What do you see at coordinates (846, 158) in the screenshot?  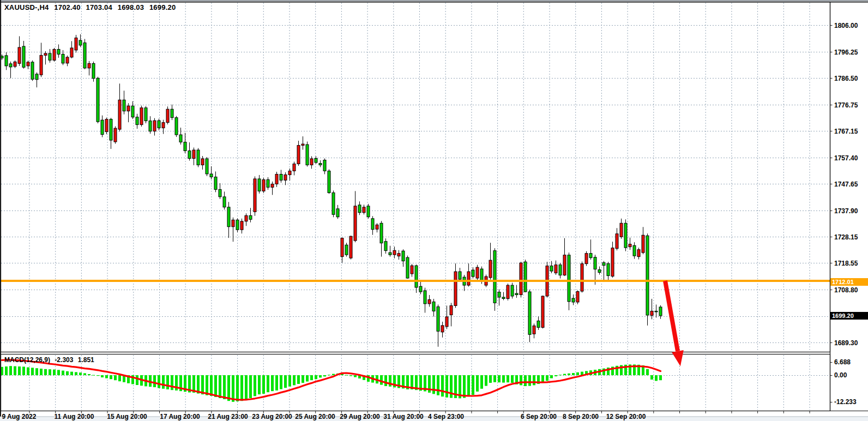 I see `price-axis-label: 1757.40` at bounding box center [846, 158].